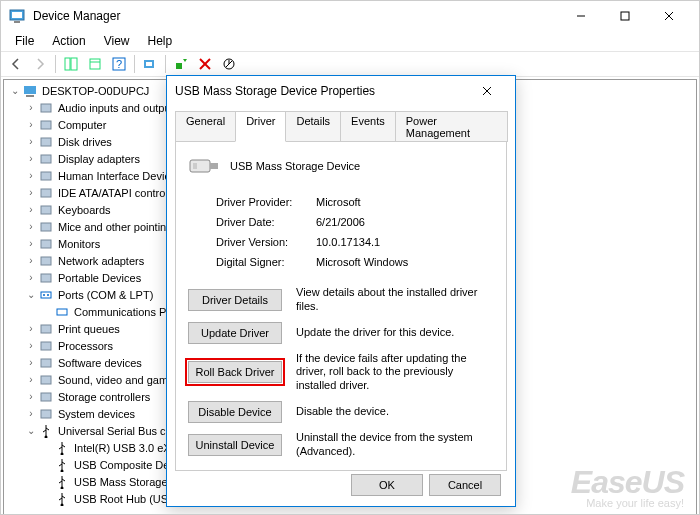 The width and height of the screenshot is (700, 515). Describe the element at coordinates (95, 64) in the screenshot. I see `properties-button` at that location.